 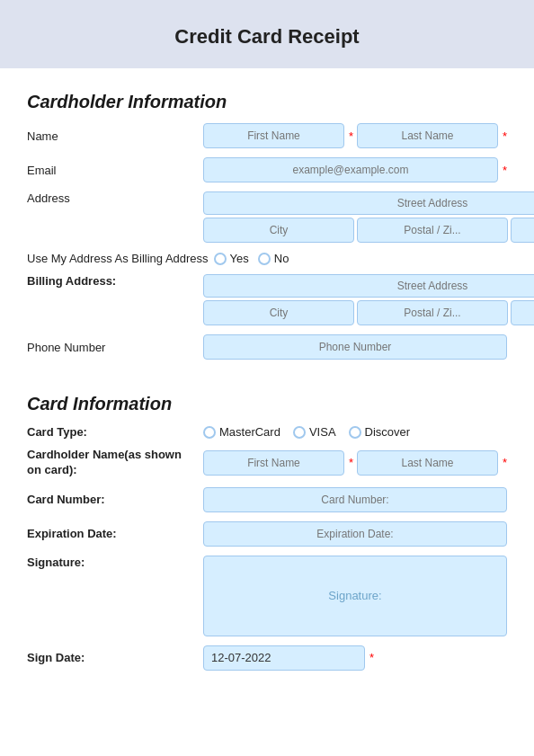 I want to click on billing-radio-group: Yes No, so click(x=252, y=259).